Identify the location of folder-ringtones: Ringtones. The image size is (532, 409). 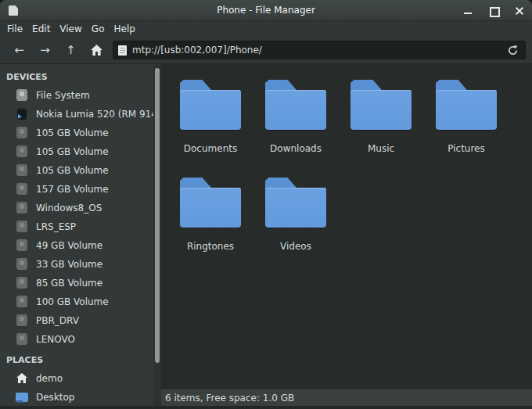
(210, 214).